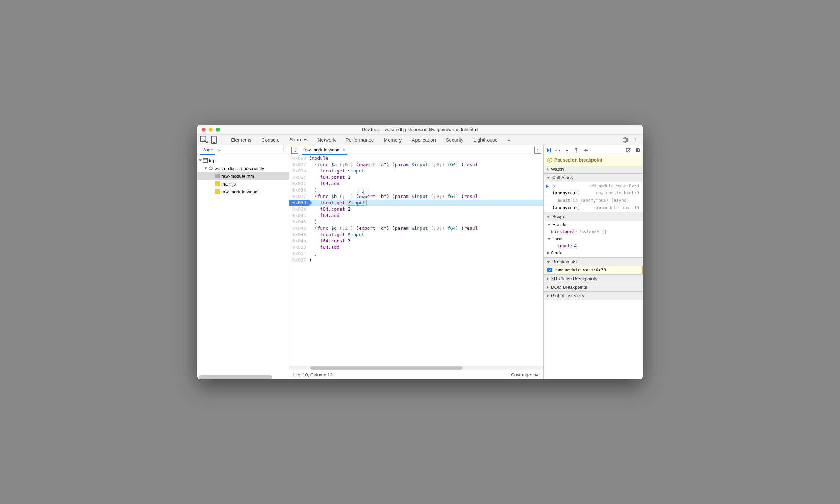  I want to click on debug-toolbar, so click(593, 150).